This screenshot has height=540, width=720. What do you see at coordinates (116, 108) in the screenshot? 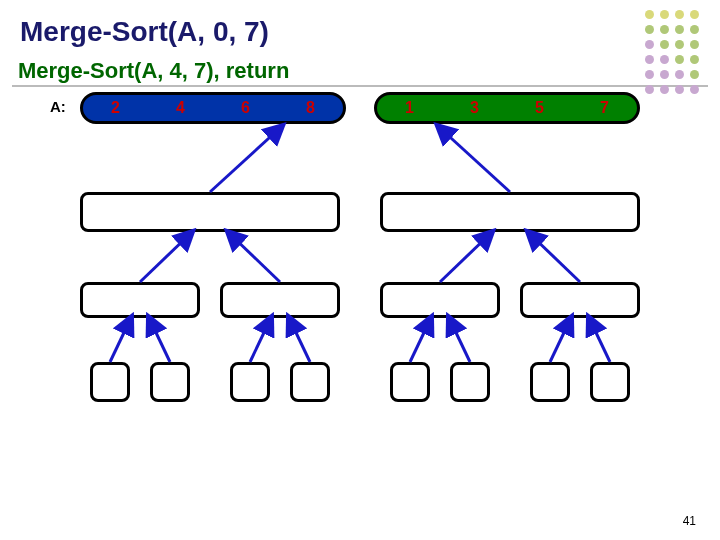
I see `array-cell: 2` at bounding box center [116, 108].